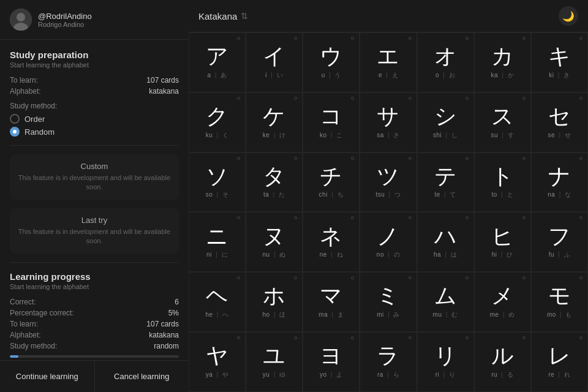 This screenshot has height=392, width=588. What do you see at coordinates (446, 242) in the screenshot?
I see `kana-card: ハ ha | は` at bounding box center [446, 242].